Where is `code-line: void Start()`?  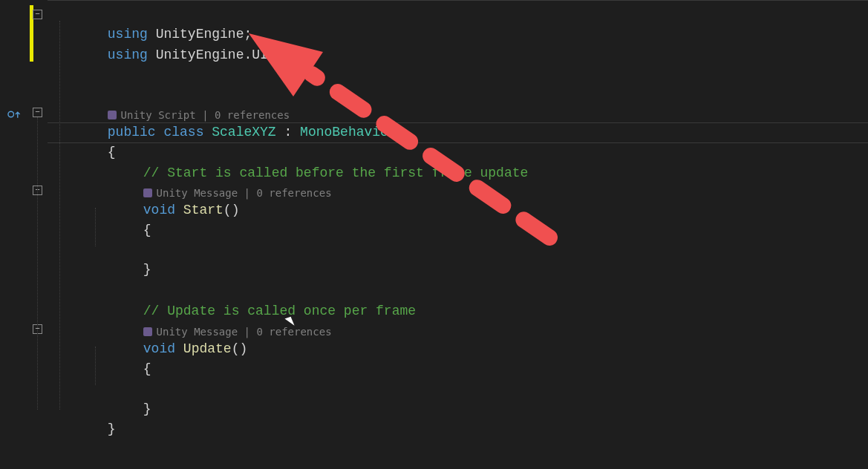 code-line: void Start() is located at coordinates (149, 191).